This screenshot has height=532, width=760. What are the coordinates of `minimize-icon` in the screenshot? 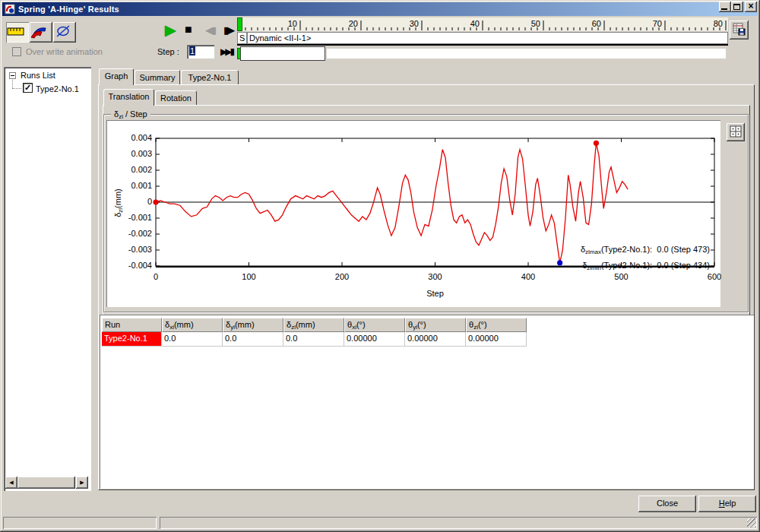 It's located at (724, 9).